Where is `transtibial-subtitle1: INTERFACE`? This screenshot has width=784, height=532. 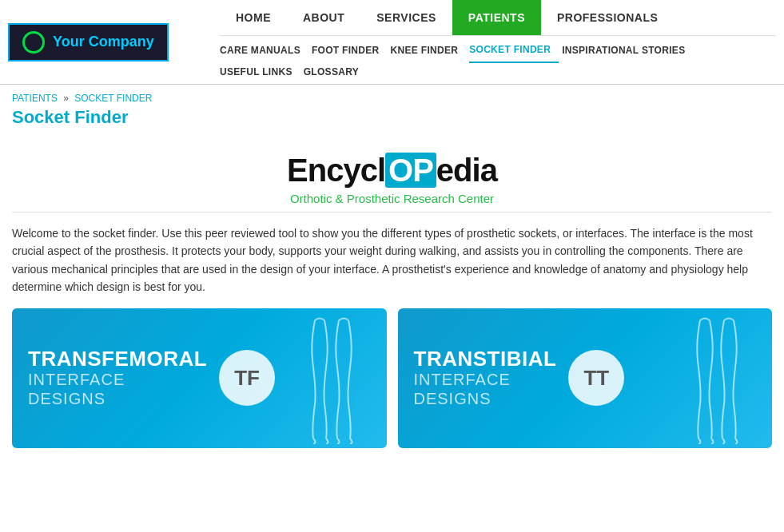
transtibial-subtitle1: INTERFACE is located at coordinates (486, 379).